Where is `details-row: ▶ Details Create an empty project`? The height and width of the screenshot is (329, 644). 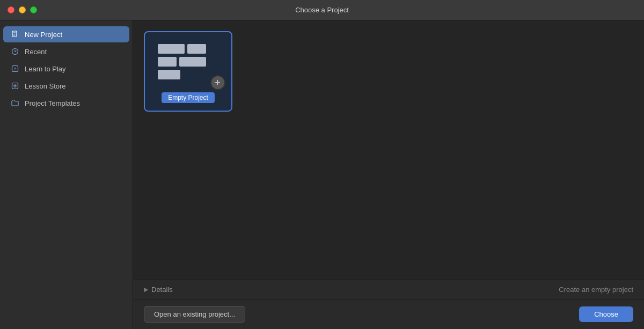 details-row: ▶ Details Create an empty project is located at coordinates (389, 290).